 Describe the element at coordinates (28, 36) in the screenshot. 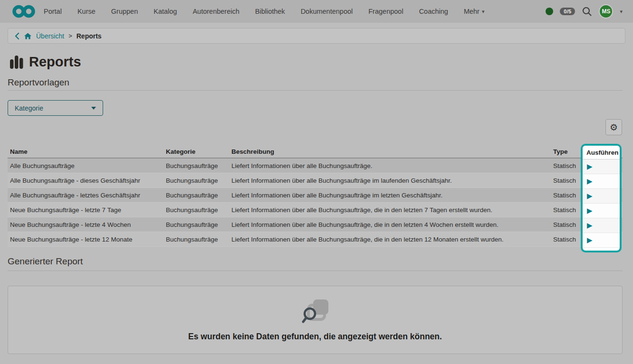

I see `home-icon` at that location.